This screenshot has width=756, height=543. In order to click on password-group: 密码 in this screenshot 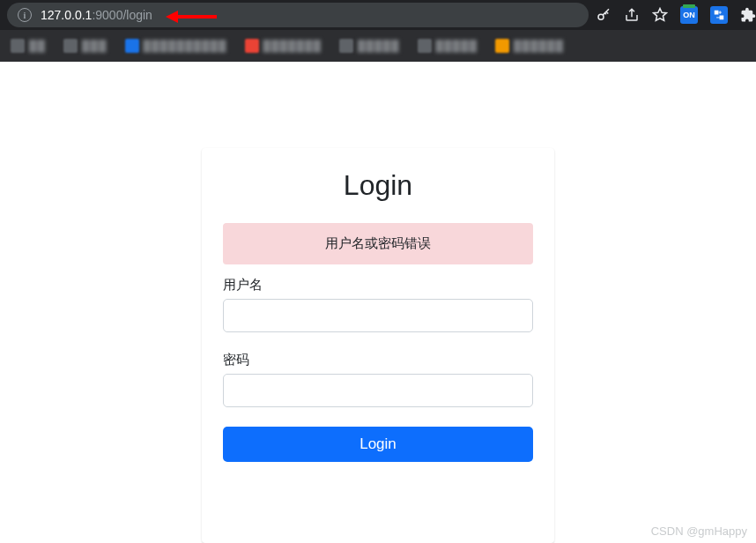, I will do `click(378, 379)`.